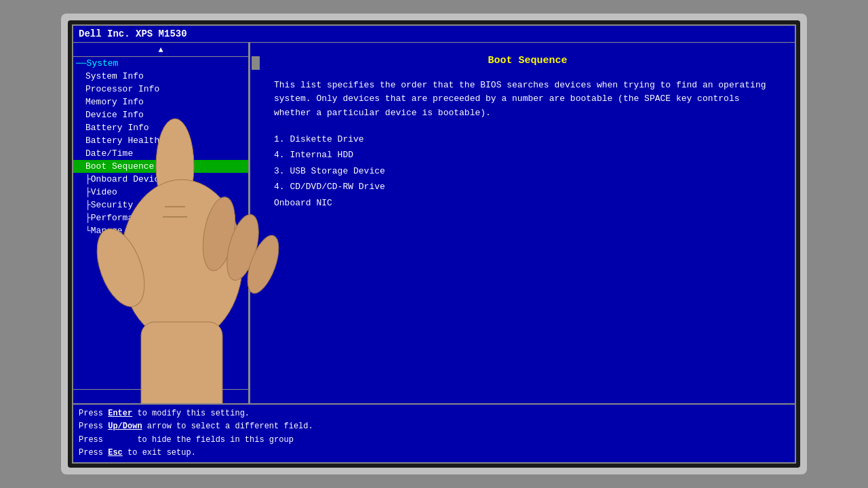 This screenshot has width=868, height=488. What do you see at coordinates (161, 141) in the screenshot?
I see `sidebar-item-battery-health: Battery Health` at bounding box center [161, 141].